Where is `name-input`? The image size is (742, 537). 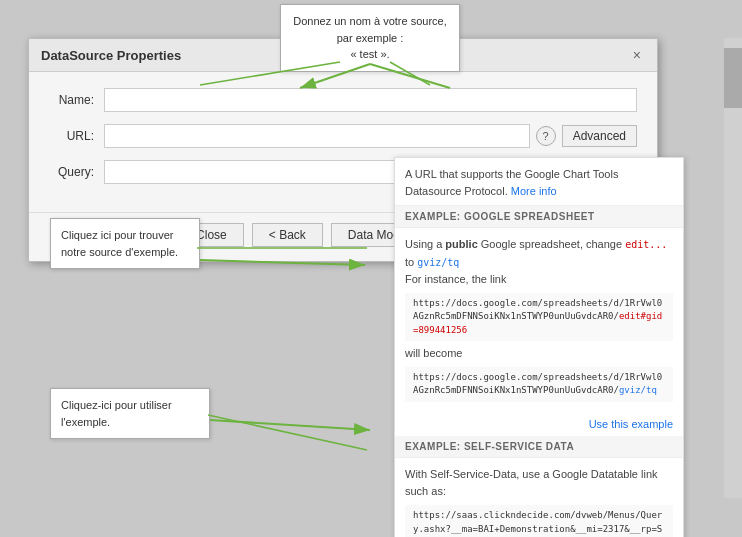
name-input is located at coordinates (370, 100).